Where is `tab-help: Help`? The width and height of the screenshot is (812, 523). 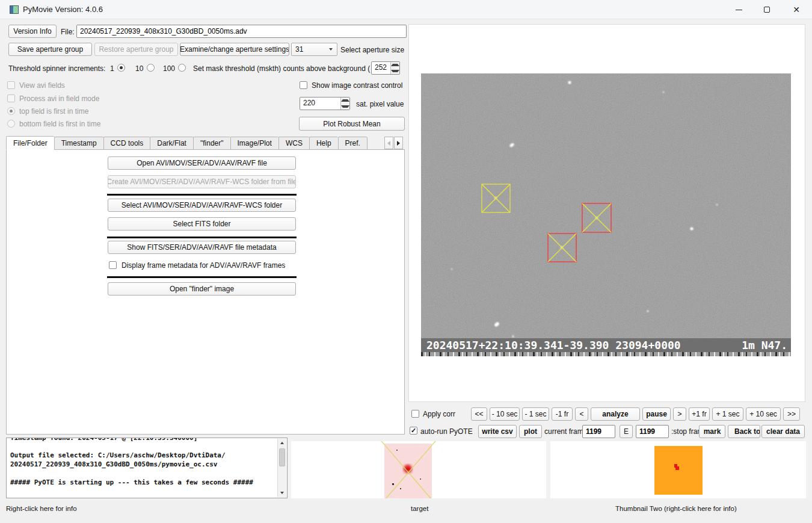
tab-help: Help is located at coordinates (324, 143).